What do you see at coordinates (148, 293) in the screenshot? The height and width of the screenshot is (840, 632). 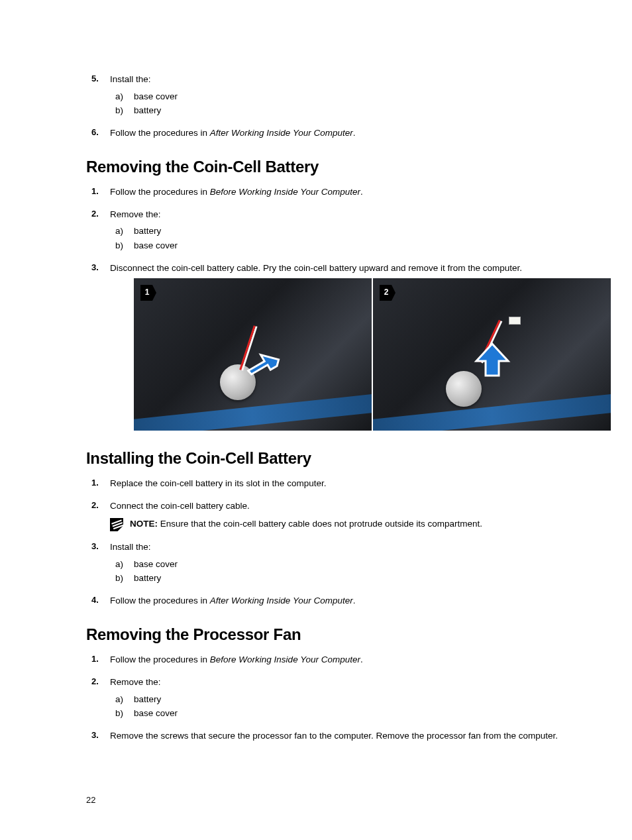 I see `figure-badge-1: 1` at bounding box center [148, 293].